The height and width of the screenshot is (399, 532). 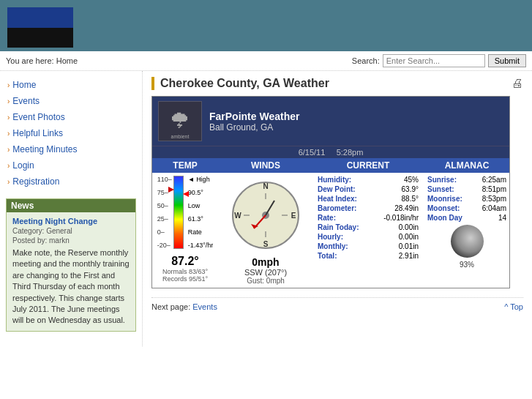 I want to click on sunrise-label: Sunrise:, so click(x=442, y=180).